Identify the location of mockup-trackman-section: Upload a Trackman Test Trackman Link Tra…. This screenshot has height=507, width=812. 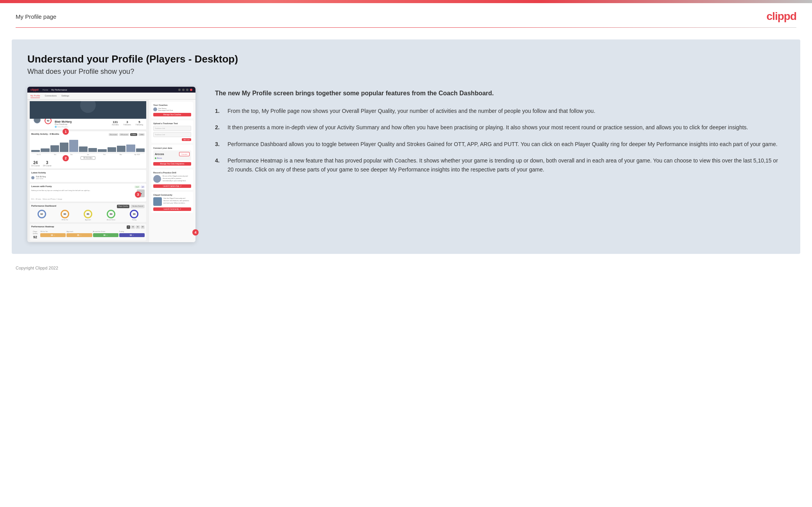
(172, 132).